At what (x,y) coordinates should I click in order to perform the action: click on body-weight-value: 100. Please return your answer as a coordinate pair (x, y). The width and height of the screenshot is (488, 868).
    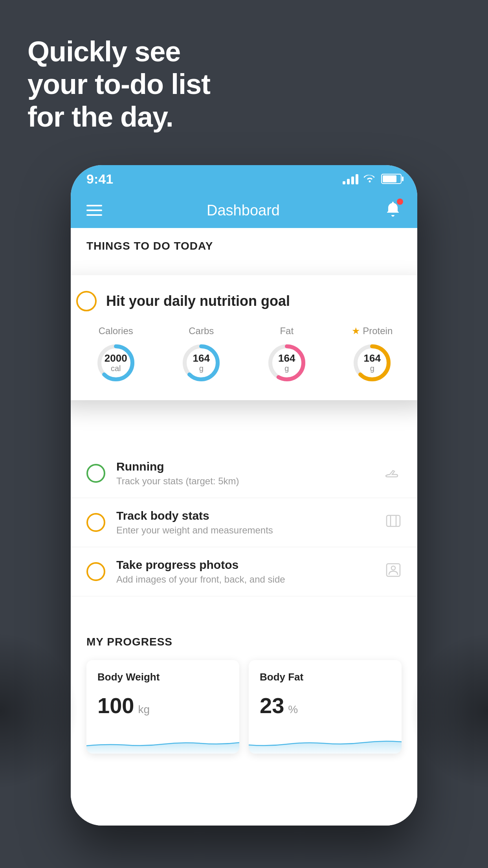
    Looking at the image, I should click on (116, 705).